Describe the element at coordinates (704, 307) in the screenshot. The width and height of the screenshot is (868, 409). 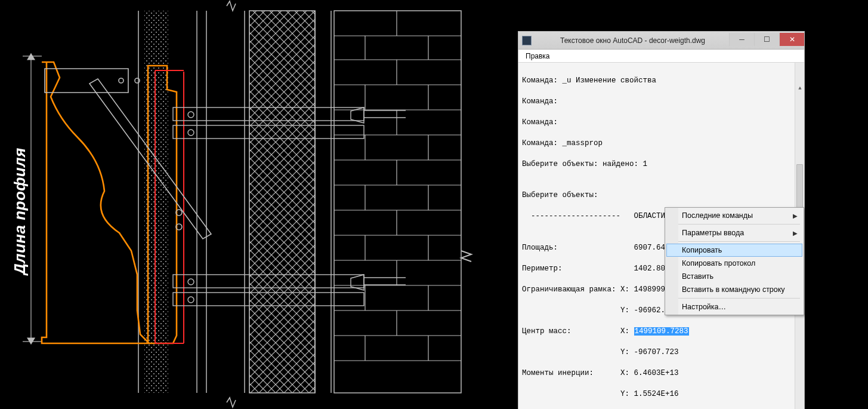
I see `cm-label: Настройка…` at that location.